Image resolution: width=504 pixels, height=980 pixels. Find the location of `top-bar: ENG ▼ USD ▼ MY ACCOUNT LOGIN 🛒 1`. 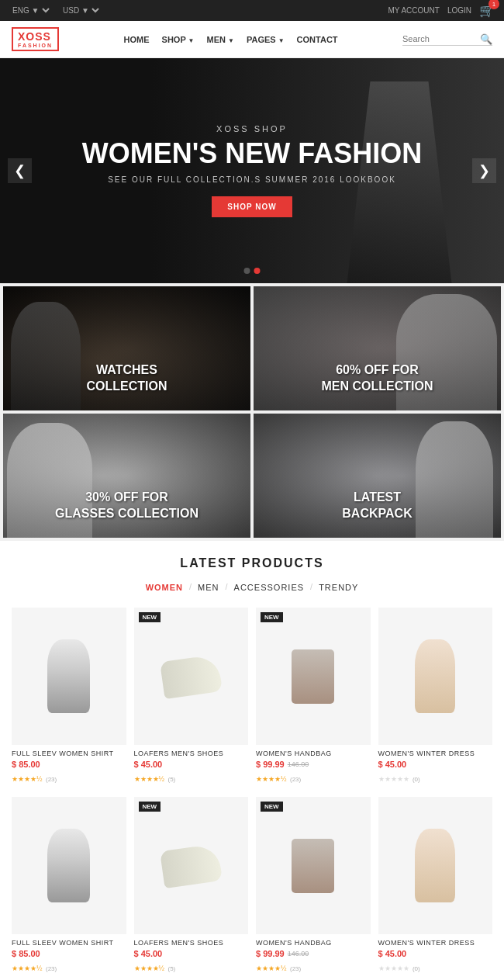

top-bar: ENG ▼ USD ▼ MY ACCOUNT LOGIN 🛒 1 is located at coordinates (252, 11).